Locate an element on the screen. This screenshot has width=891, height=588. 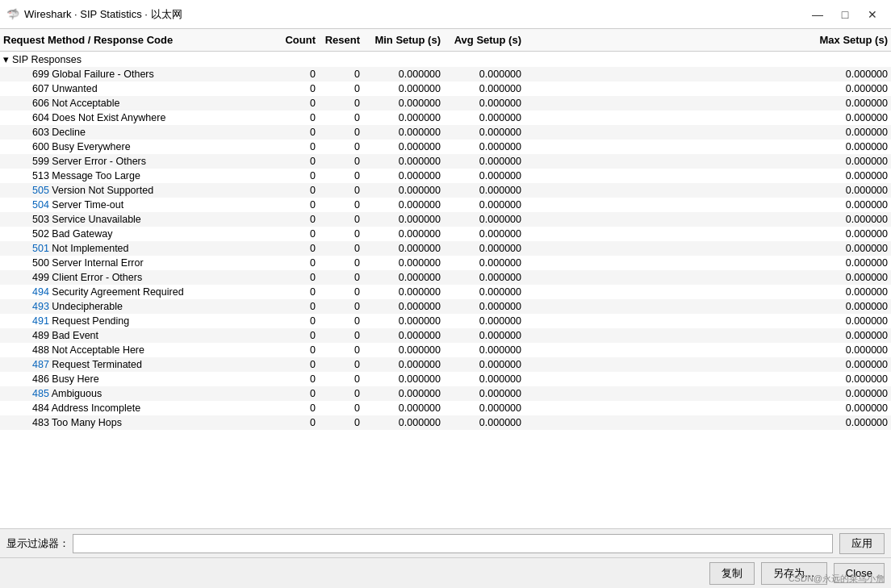
table-row: 607 Unwanted 0 0 0.000000 0.000000 0.000… is located at coordinates (446, 89).